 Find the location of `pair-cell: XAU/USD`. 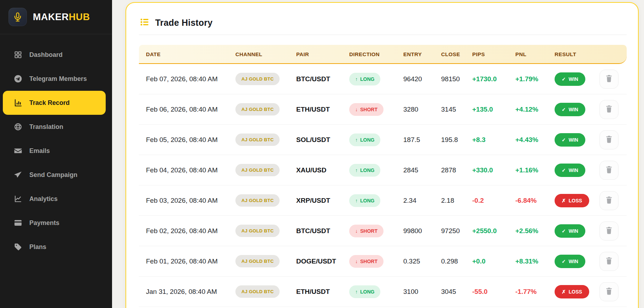

pair-cell: XAU/USD is located at coordinates (316, 170).